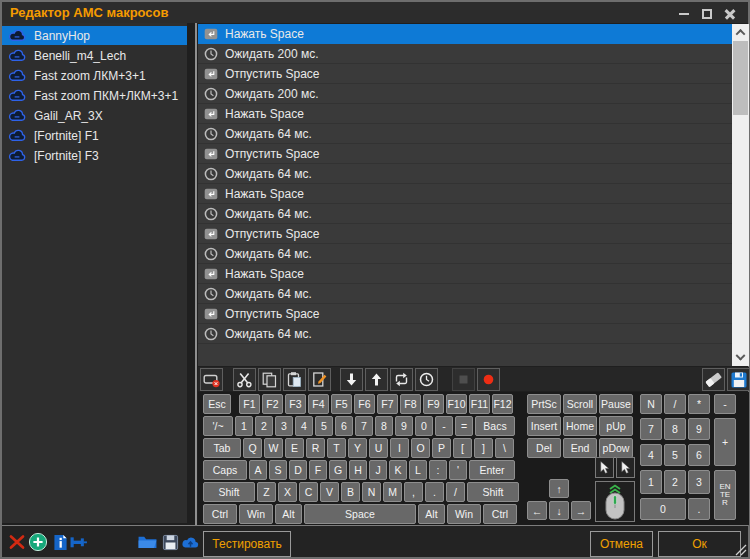 The width and height of the screenshot is (750, 559). Describe the element at coordinates (229, 492) in the screenshot. I see `key-shift: Shift` at that location.